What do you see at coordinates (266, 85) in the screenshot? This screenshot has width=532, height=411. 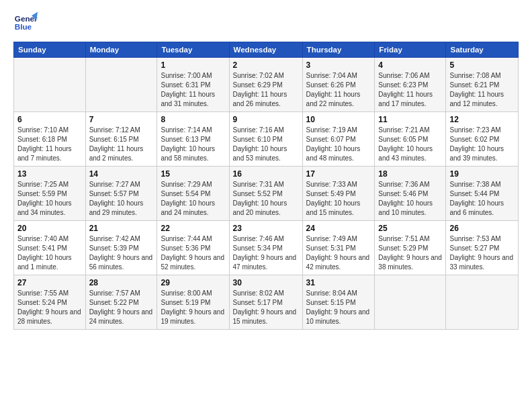 I see `week-row-1: 1Sunrise: 7:00 AM Sunset: 6:31 PM Daylig…` at bounding box center [266, 85].